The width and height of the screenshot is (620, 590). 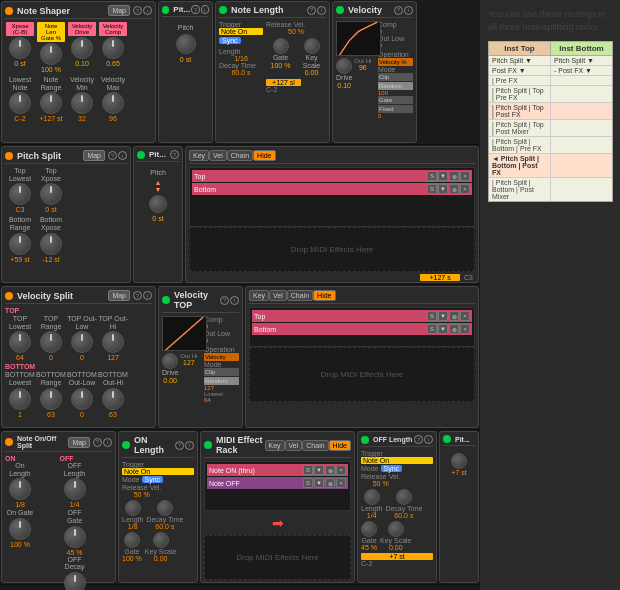 What do you see at coordinates (447, 439) in the screenshot?
I see `pit3-dot` at bounding box center [447, 439].